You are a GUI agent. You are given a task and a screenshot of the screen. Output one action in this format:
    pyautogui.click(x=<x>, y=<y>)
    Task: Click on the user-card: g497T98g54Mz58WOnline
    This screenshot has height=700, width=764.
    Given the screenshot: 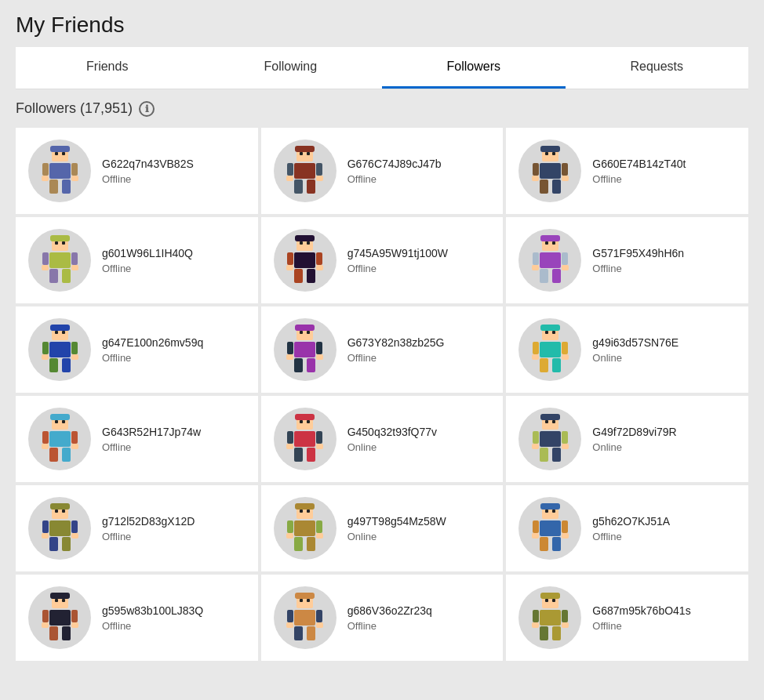 What is the action you would take?
    pyautogui.click(x=383, y=528)
    